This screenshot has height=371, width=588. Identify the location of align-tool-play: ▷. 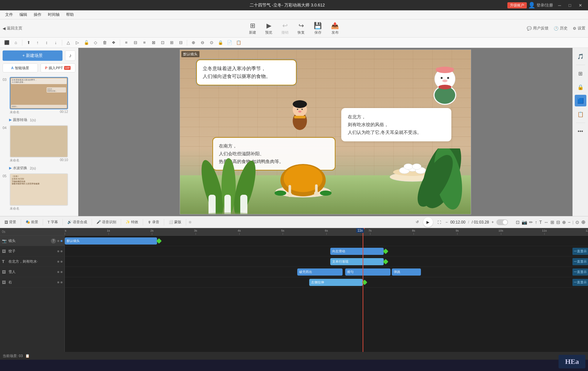
(77, 43).